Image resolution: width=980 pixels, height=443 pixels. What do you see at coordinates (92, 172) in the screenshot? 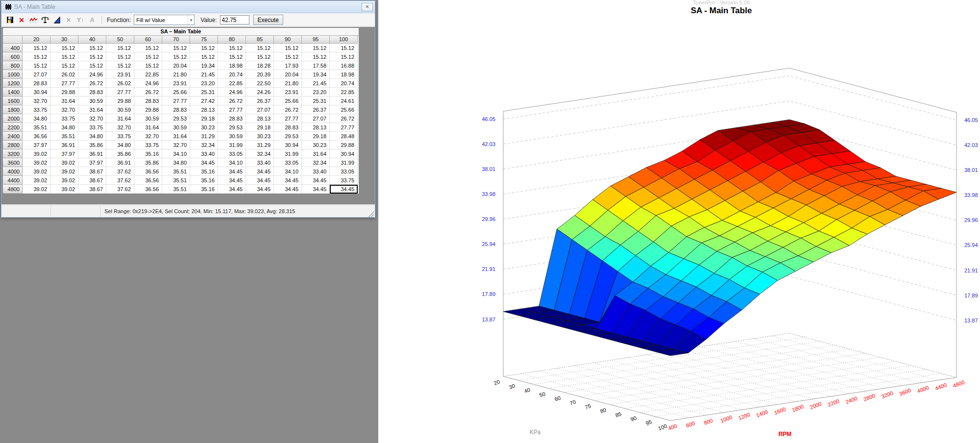
I see `table-cell: 38.67` at bounding box center [92, 172].